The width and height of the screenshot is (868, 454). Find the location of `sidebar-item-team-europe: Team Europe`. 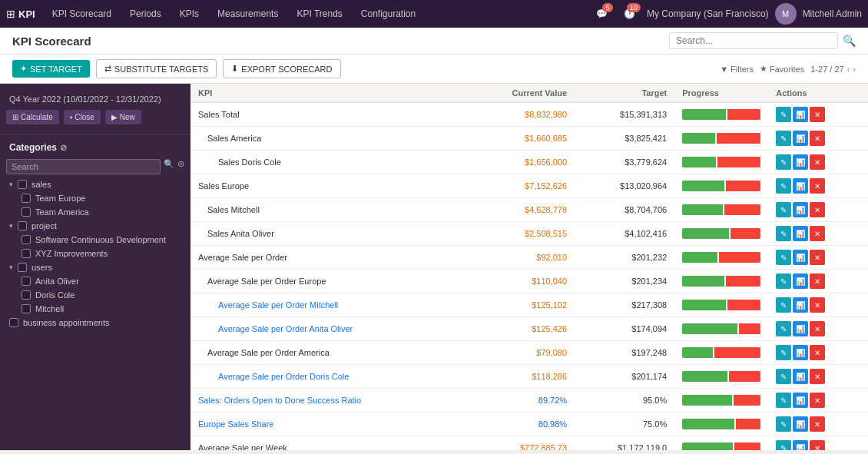

sidebar-item-team-europe: Team Europe is located at coordinates (95, 198).